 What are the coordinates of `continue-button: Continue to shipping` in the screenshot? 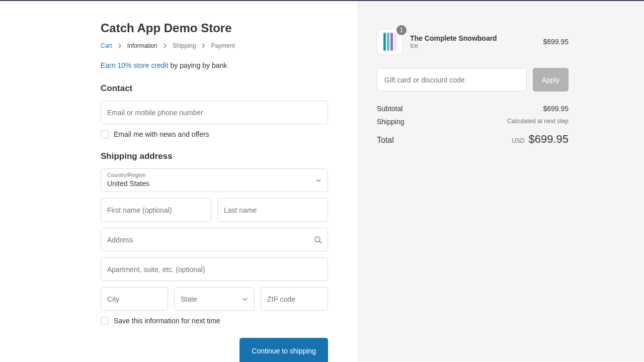 It's located at (284, 350).